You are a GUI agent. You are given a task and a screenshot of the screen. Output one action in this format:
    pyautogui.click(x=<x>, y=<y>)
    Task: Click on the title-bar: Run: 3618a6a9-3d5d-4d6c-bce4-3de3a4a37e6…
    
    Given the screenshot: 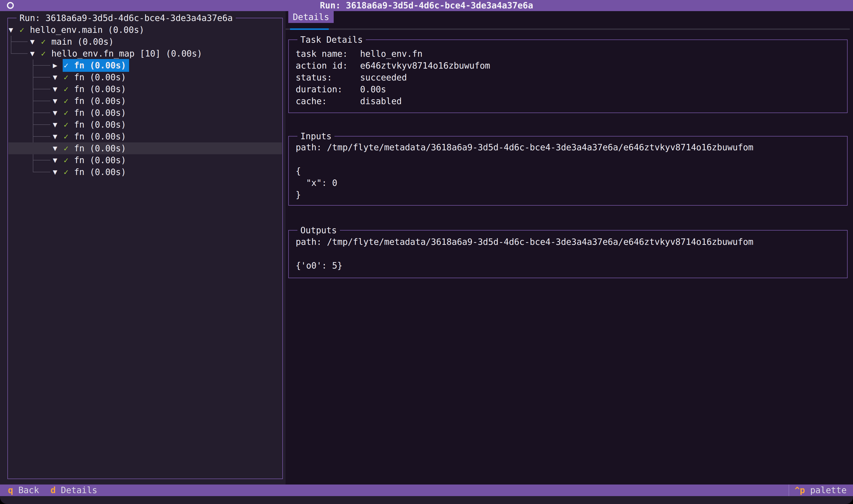 What is the action you would take?
    pyautogui.click(x=426, y=5)
    